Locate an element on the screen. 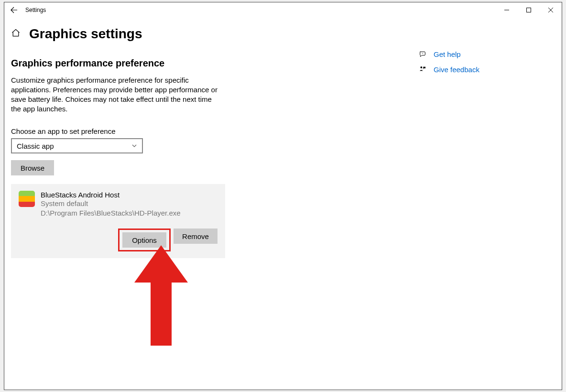 The width and height of the screenshot is (566, 392). app-path: D:\Program Files\BlueStacks\HD-Player.ex… is located at coordinates (111, 213).